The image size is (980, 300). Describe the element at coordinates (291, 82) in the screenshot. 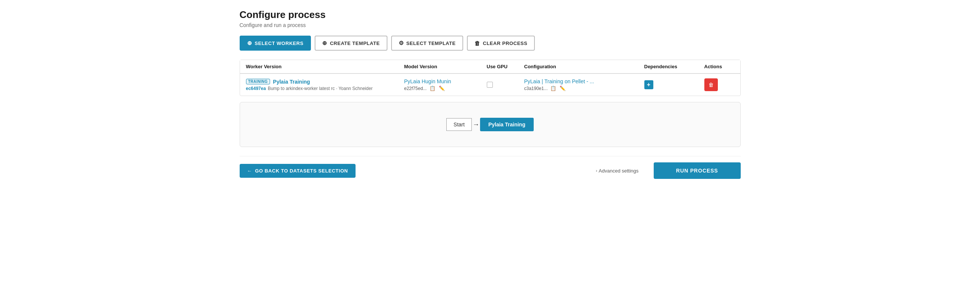

I see `worker-name-link: Pylaia Training` at that location.